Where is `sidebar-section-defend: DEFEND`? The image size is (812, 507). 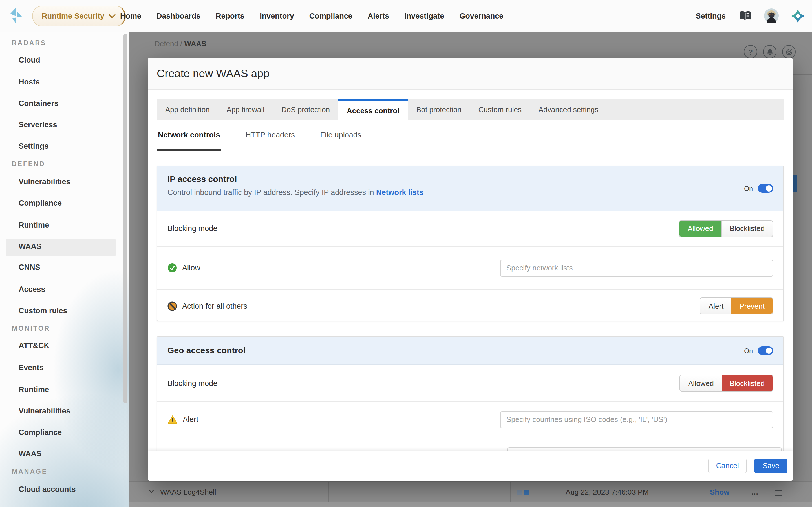
sidebar-section-defend: DEFEND is located at coordinates (29, 164).